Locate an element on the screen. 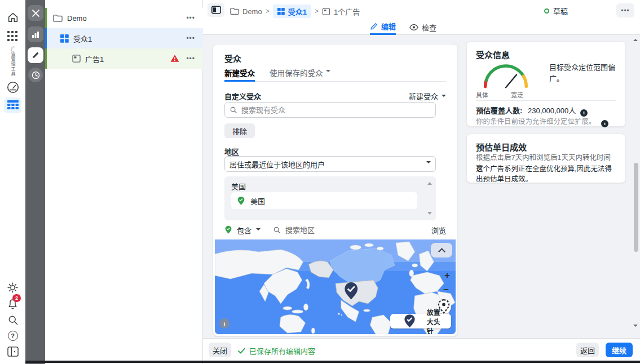 The height and width of the screenshot is (364, 640). collapse-map-button is located at coordinates (442, 250).